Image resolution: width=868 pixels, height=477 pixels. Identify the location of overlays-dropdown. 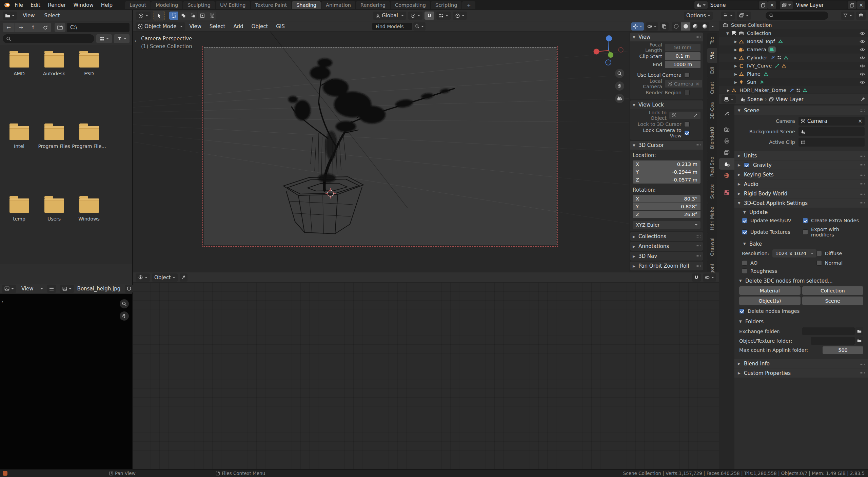
(709, 278).